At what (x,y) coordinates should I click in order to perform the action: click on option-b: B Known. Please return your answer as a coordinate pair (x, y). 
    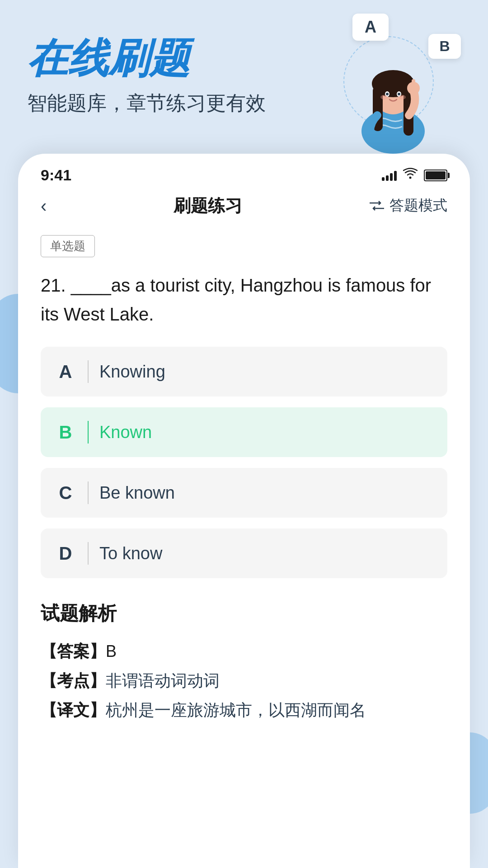
    Looking at the image, I should click on (244, 432).